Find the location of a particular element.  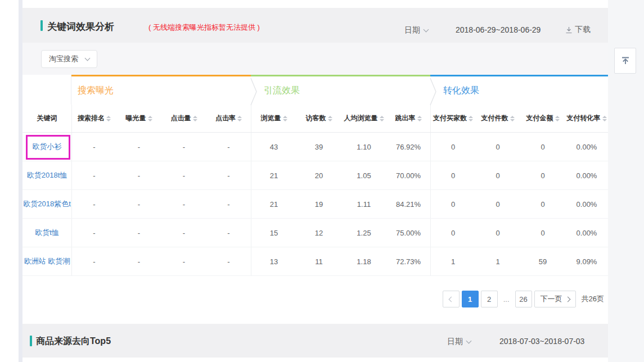

column-header: 点击率 is located at coordinates (228, 118).